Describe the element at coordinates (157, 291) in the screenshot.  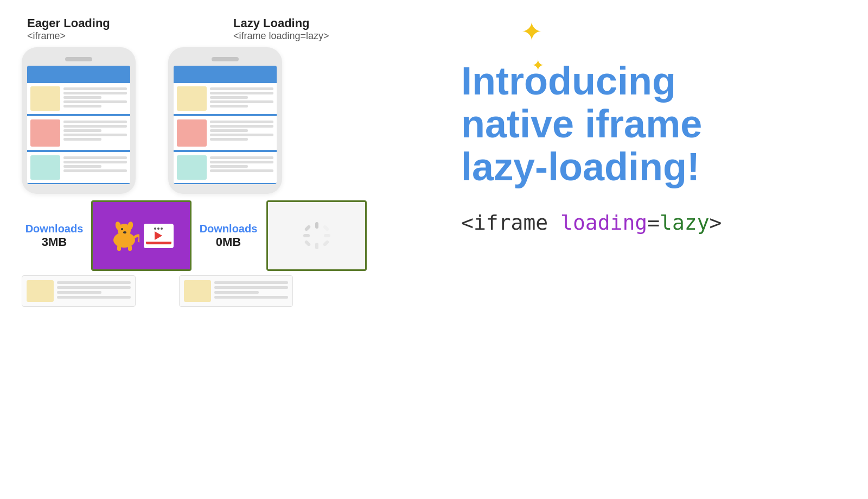
I see `spacer` at that location.